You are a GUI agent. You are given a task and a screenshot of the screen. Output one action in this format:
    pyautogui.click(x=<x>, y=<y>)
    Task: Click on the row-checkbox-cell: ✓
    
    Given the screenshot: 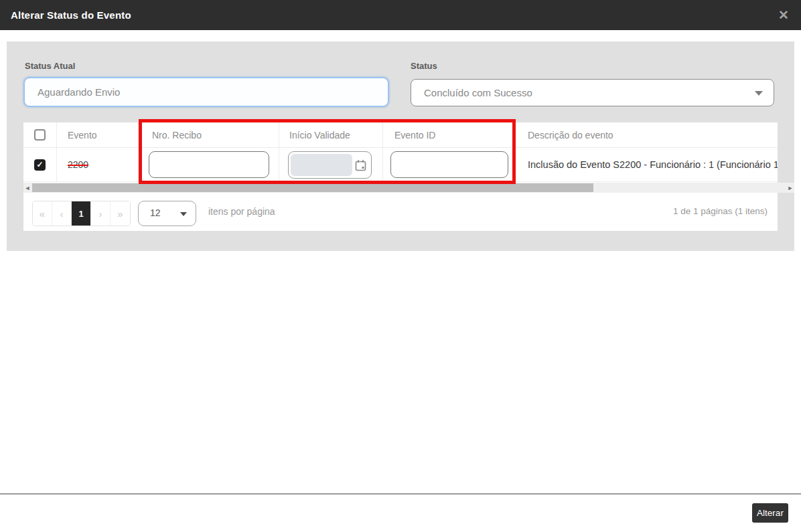 What is the action you would take?
    pyautogui.click(x=40, y=165)
    